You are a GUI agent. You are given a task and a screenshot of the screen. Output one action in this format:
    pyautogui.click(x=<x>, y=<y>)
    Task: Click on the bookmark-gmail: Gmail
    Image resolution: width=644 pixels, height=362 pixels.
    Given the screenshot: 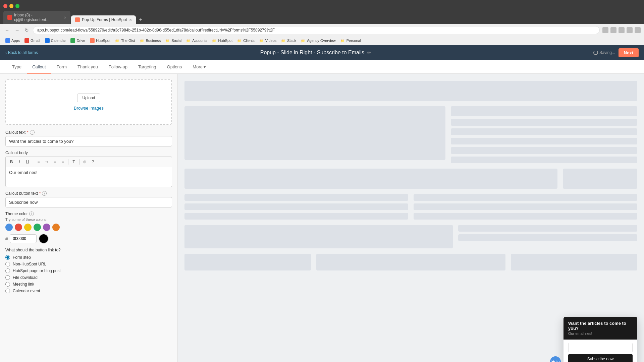 What is the action you would take?
    pyautogui.click(x=32, y=41)
    